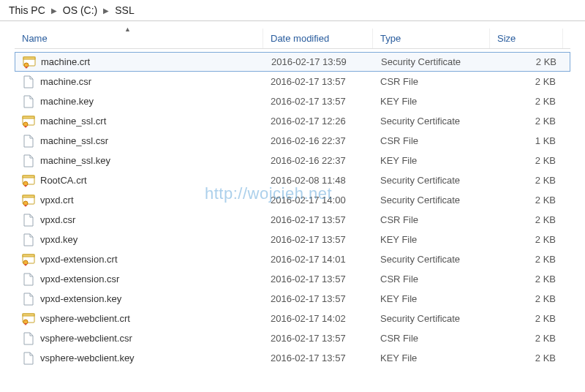  What do you see at coordinates (79, 259) in the screenshot?
I see `file-name: vpxd-extension.crt` at bounding box center [79, 259].